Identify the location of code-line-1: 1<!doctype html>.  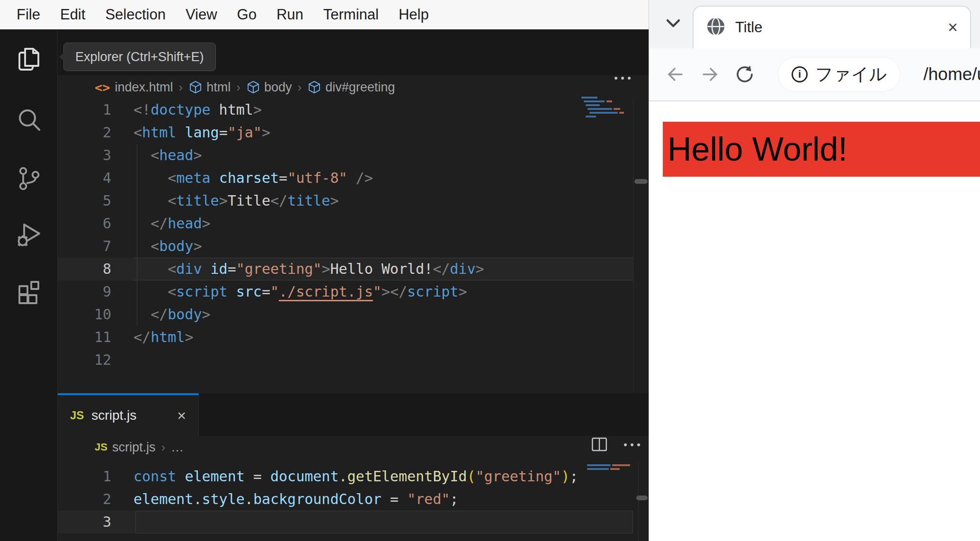
(346, 110).